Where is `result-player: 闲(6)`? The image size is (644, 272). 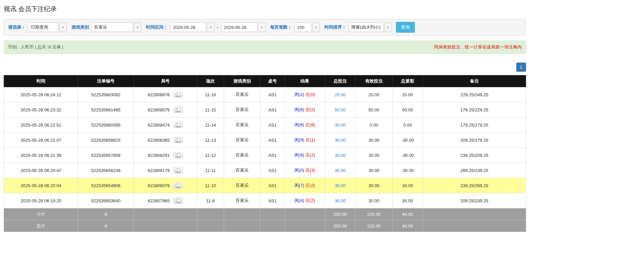 result-player: 闲(6) is located at coordinates (299, 110).